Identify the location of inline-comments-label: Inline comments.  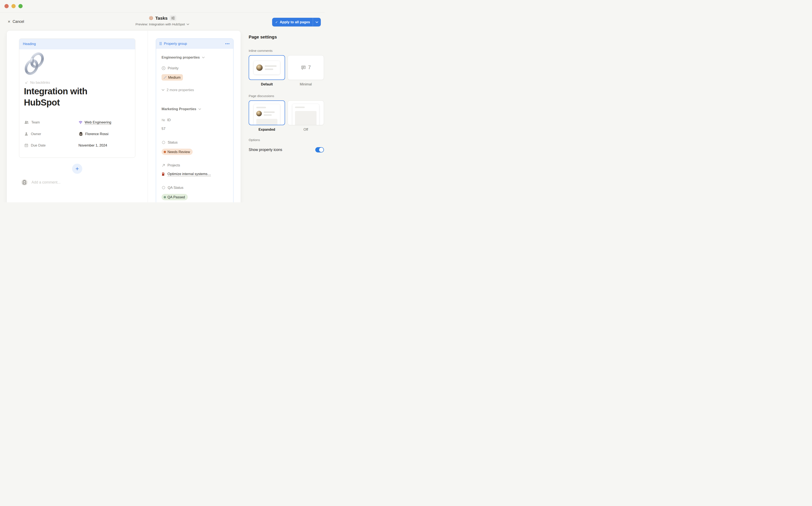
(261, 51).